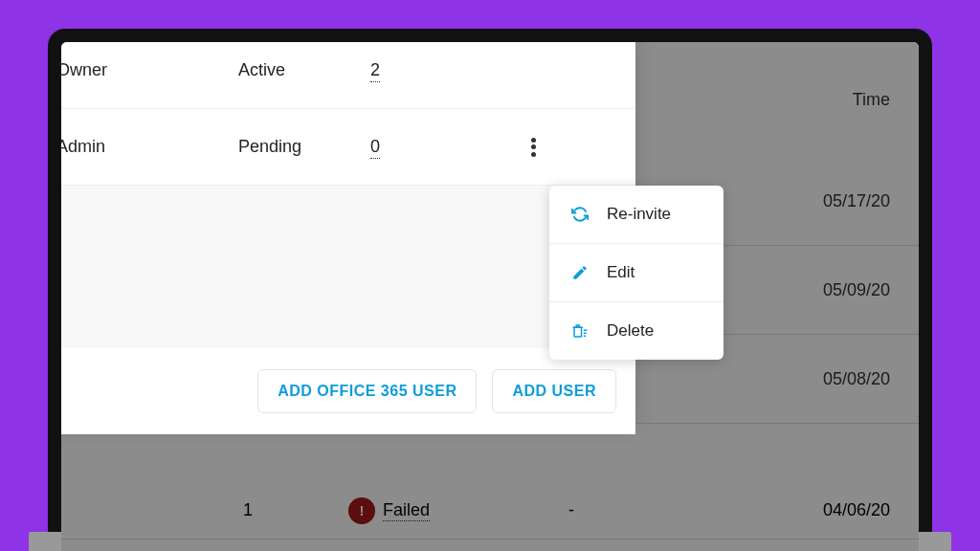 The height and width of the screenshot is (551, 980). Describe the element at coordinates (442, 71) in the screenshot. I see `user-count: 2` at that location.